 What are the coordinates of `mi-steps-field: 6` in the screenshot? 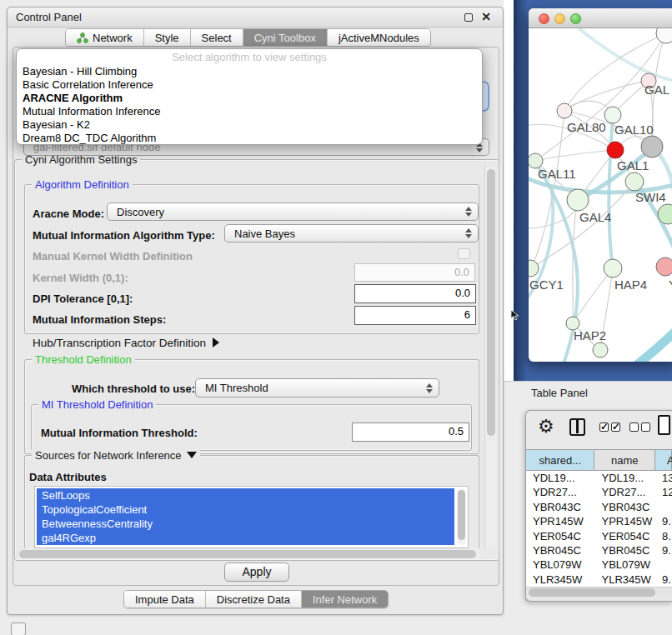 It's located at (415, 315).